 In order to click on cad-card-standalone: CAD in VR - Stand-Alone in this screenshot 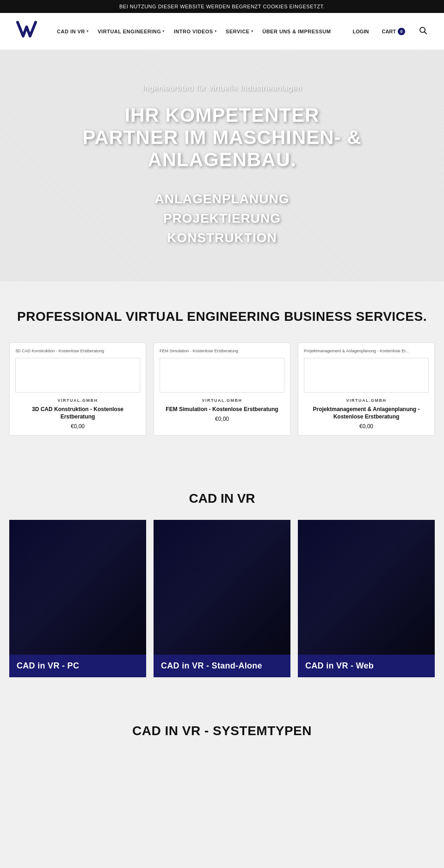, I will do `click(222, 599)`.